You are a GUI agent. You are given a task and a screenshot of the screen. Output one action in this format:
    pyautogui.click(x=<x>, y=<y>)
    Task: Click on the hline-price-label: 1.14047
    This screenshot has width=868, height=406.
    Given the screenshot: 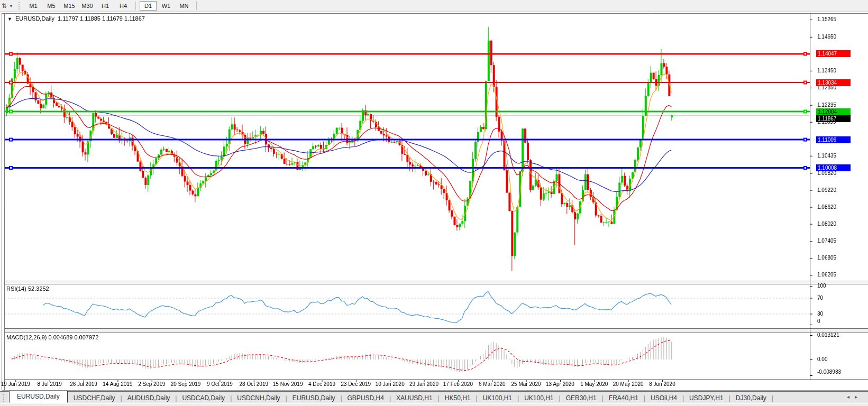 What is the action you would take?
    pyautogui.click(x=834, y=54)
    